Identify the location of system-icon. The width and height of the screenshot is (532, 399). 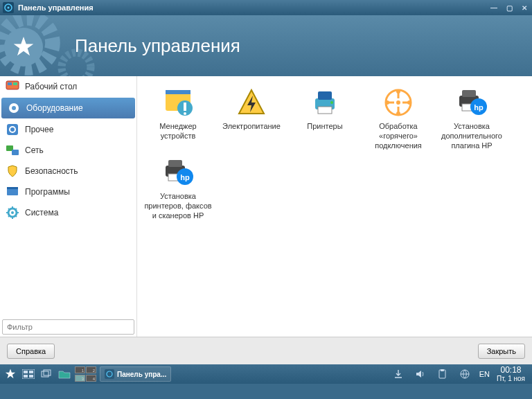
(12, 213).